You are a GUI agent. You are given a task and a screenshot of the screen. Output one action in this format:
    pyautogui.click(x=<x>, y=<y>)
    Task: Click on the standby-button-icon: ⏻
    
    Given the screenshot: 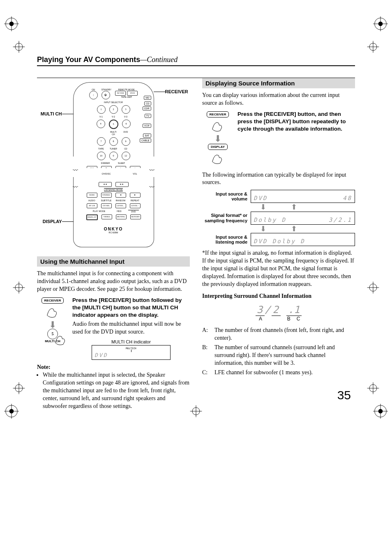 What is the action you would take?
    pyautogui.click(x=106, y=95)
    